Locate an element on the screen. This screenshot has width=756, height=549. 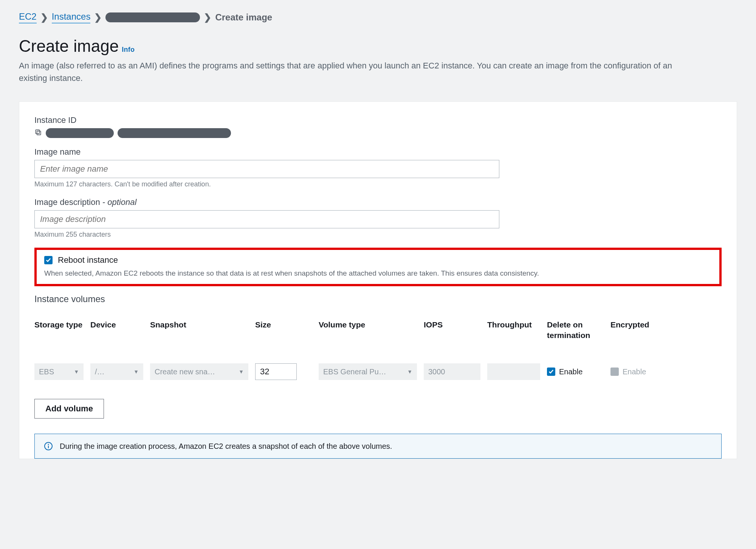
snapshot-select: Create new sna…▼ is located at coordinates (199, 372).